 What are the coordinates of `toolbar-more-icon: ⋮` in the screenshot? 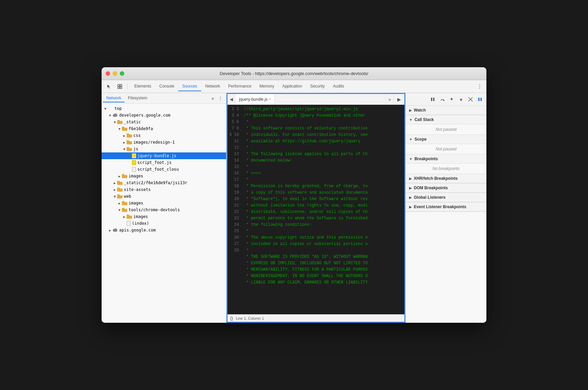 It's located at (480, 87).